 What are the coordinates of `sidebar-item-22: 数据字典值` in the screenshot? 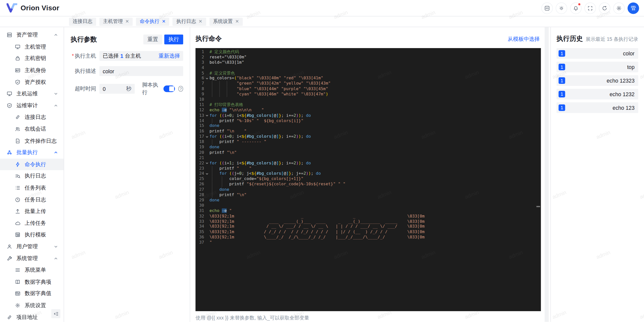 It's located at (32, 294).